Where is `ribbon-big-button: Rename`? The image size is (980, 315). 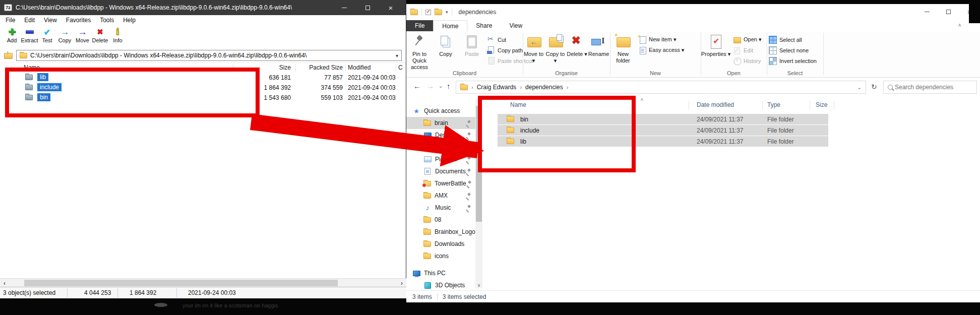 ribbon-big-button: Rename is located at coordinates (599, 48).